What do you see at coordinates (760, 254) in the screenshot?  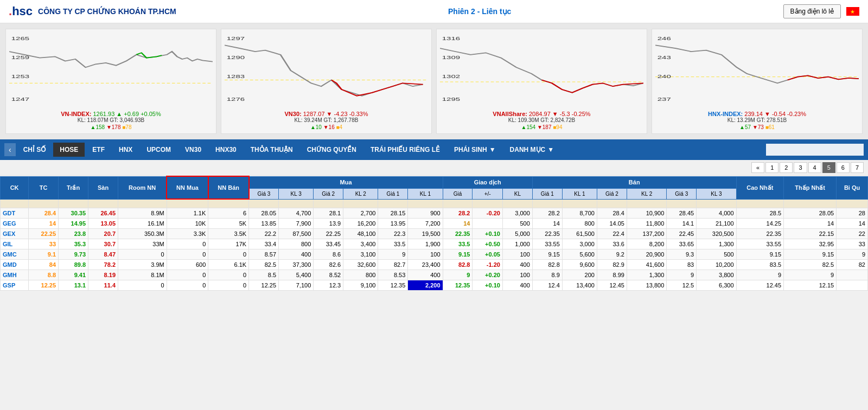 I see `stock-cao-nhat: 9.15` at bounding box center [760, 254].